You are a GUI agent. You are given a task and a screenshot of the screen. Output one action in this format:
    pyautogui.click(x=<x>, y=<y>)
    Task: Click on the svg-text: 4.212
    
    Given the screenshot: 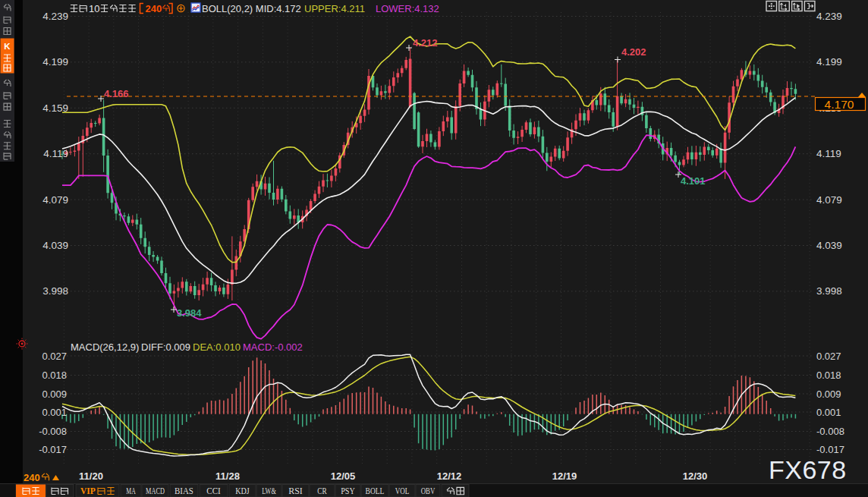 What is the action you would take?
    pyautogui.click(x=425, y=42)
    